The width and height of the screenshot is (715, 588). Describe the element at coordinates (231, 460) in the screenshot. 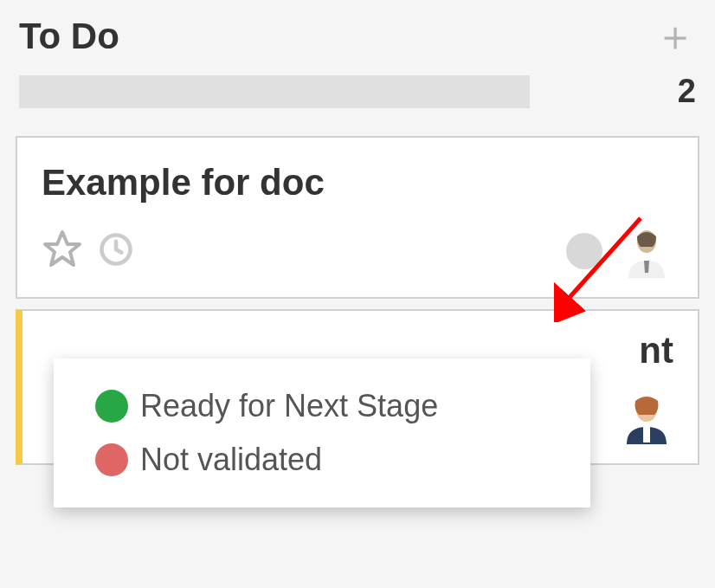

I see `dropdown-option-label: Not validated` at that location.